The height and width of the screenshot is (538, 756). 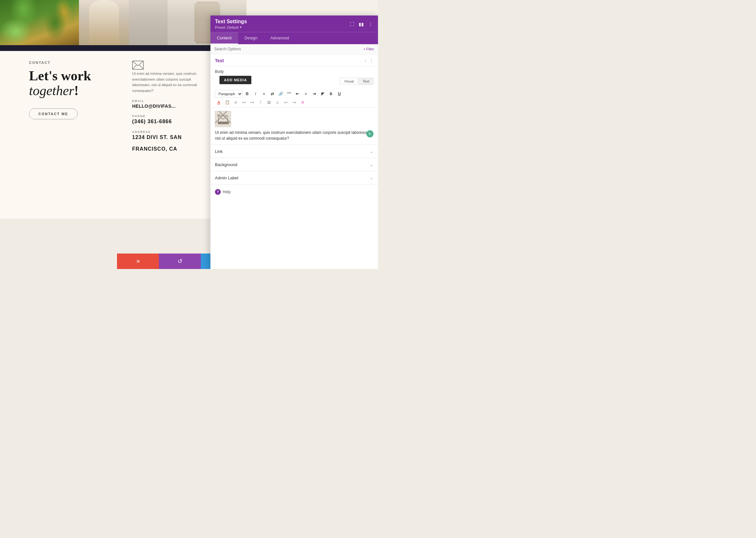 What do you see at coordinates (294, 126) in the screenshot?
I see `editor-area: ✕ Ut enim ad minima veniam, quis nostrum…` at bounding box center [294, 126].